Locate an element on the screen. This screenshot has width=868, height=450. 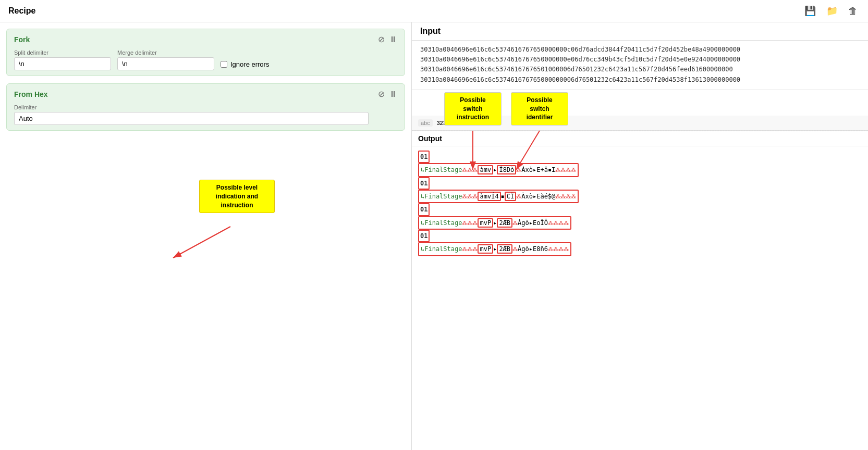
delimiter-input is located at coordinates (191, 119).